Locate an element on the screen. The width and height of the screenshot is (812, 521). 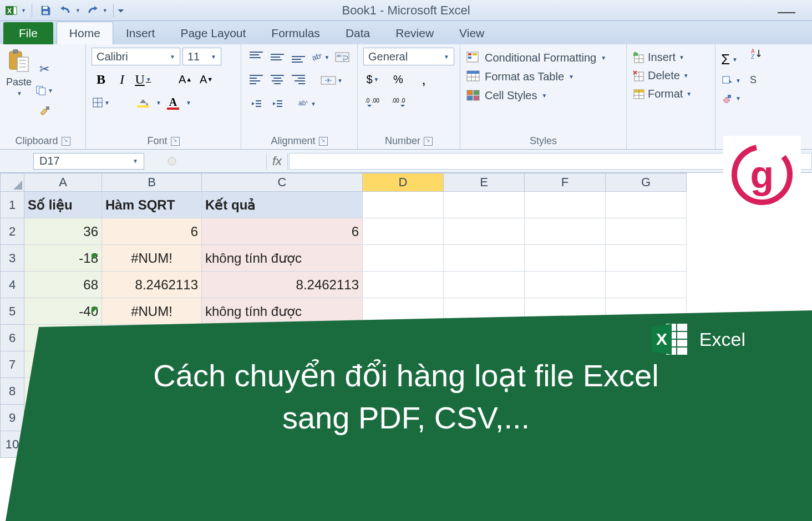
increase-decimal-button: .0.00 is located at coordinates (373, 103).